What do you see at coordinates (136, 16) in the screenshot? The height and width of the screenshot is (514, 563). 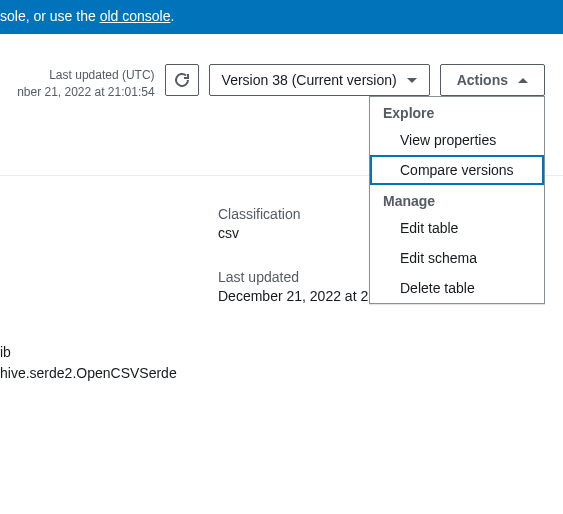 I see `old-console-link: old console` at bounding box center [136, 16].